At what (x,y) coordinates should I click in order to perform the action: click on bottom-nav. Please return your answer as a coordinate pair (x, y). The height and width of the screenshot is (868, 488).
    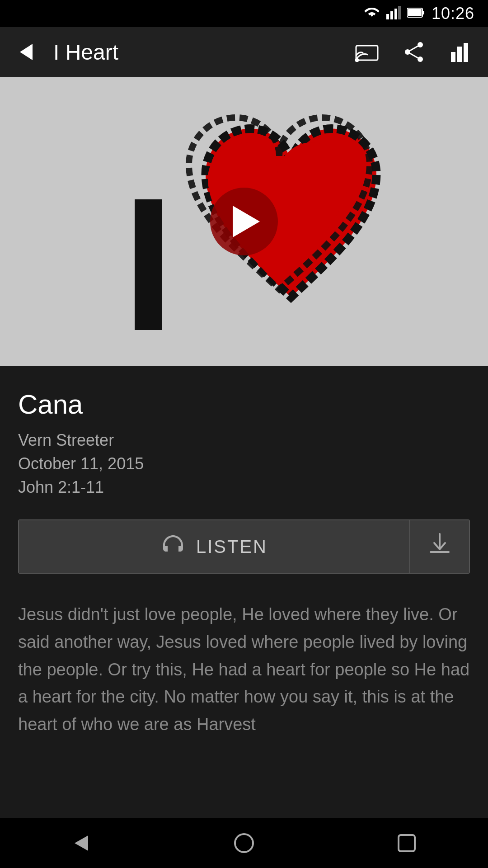
    Looking at the image, I should click on (244, 843).